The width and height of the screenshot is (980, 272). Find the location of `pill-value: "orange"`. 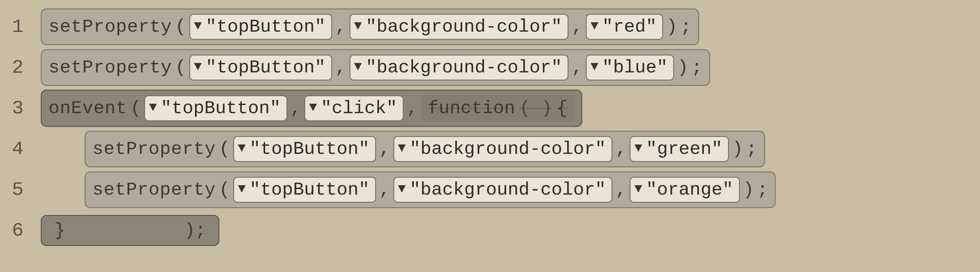

pill-value: "orange" is located at coordinates (689, 190).